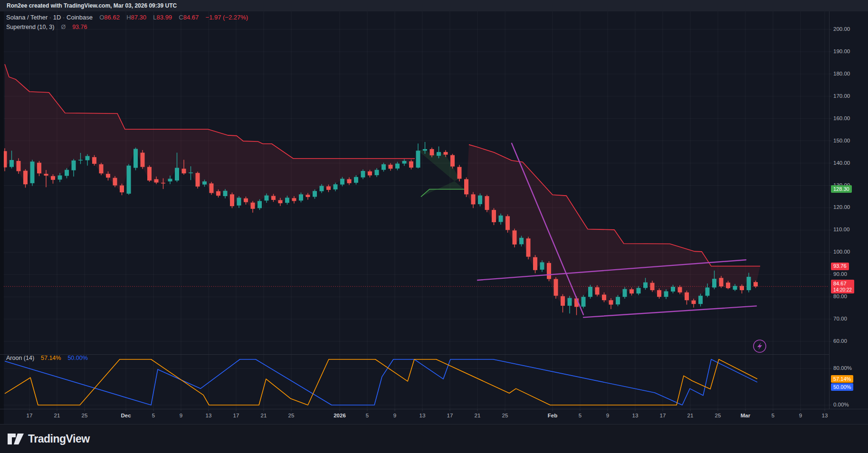  What do you see at coordinates (20, 358) in the screenshot?
I see `aroon-name: Aroon (14)` at bounding box center [20, 358].